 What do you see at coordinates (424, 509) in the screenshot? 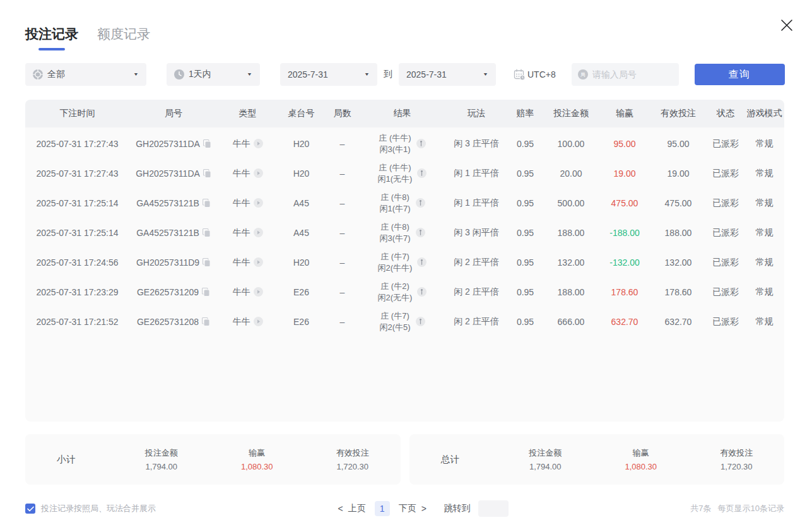
I see `next-arrow: >` at bounding box center [424, 509].